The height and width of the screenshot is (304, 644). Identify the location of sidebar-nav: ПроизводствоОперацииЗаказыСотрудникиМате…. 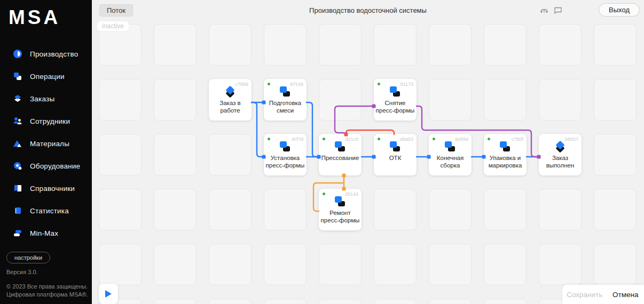
(46, 143).